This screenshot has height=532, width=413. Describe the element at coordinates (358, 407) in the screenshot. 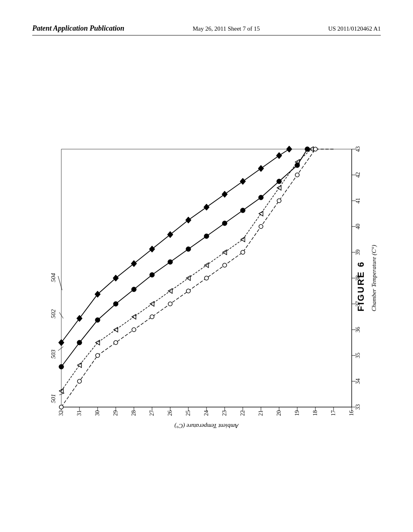

I see `svg-text: 33` at that location.